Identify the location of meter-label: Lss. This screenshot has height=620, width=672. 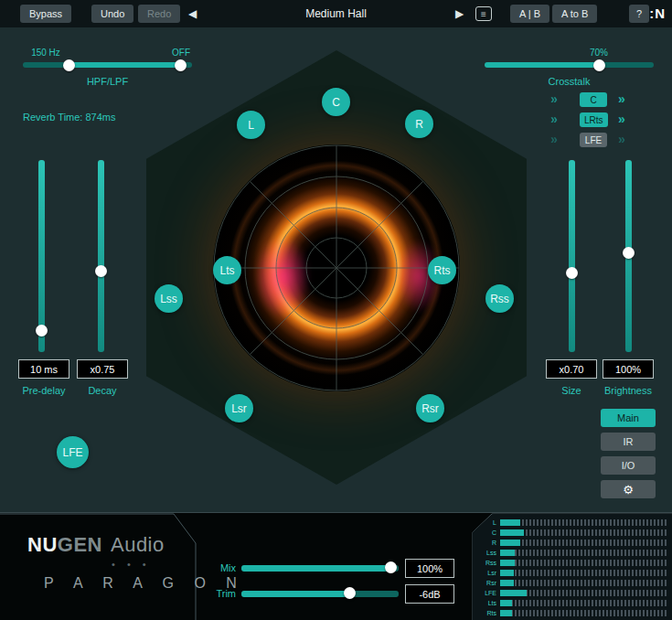
(486, 552).